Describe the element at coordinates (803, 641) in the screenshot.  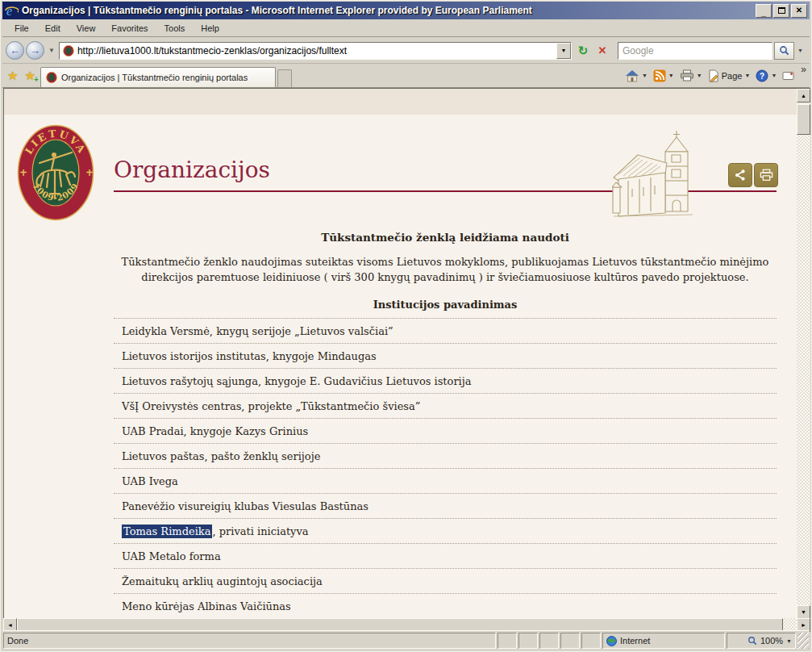
I see `resize-grip` at that location.